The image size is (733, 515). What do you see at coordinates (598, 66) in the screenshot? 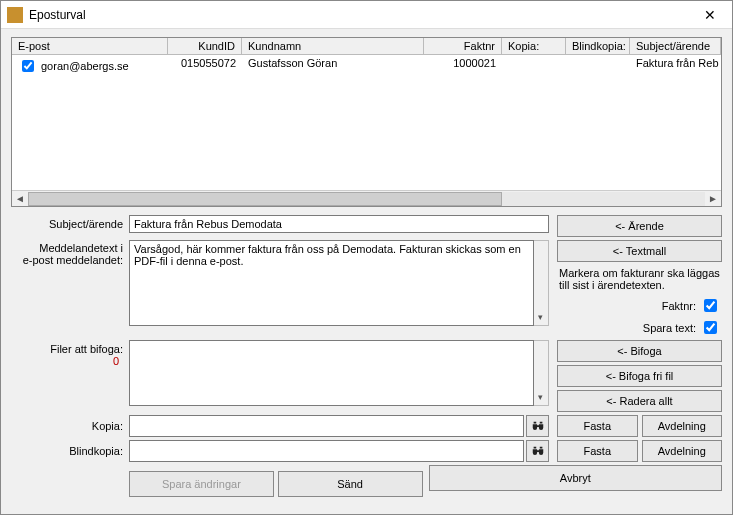
I see `row-blindkopia` at bounding box center [598, 66].